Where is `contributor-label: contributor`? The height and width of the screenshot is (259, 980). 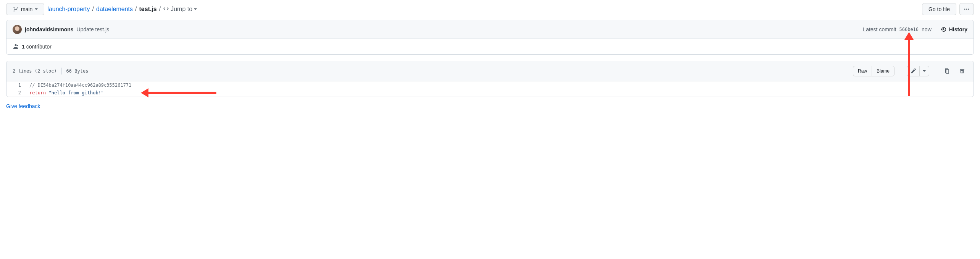
contributor-label: contributor is located at coordinates (39, 47).